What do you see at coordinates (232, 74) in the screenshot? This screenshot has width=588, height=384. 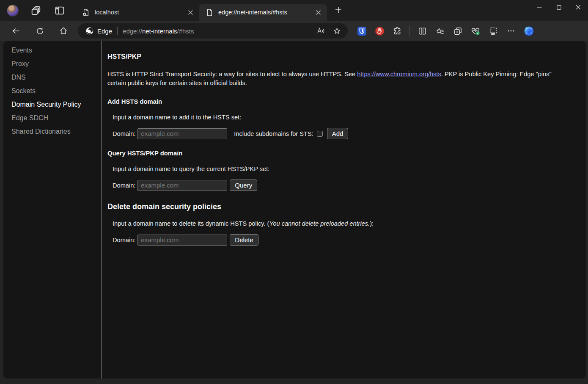 I see `intro-before-link: HSTS is HTTP Strict Transport Security: …` at bounding box center [232, 74].